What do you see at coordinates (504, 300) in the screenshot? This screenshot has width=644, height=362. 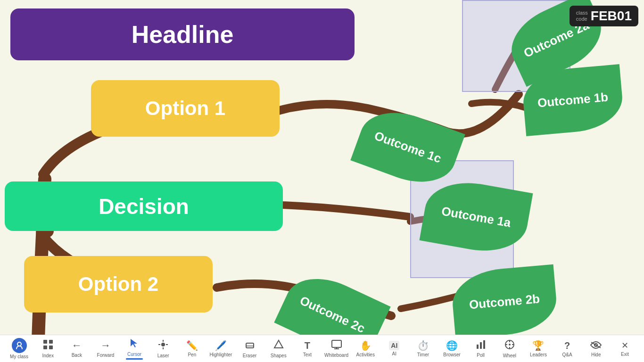 I see `leaf-outcome2b: Outcome 2b` at bounding box center [504, 300].